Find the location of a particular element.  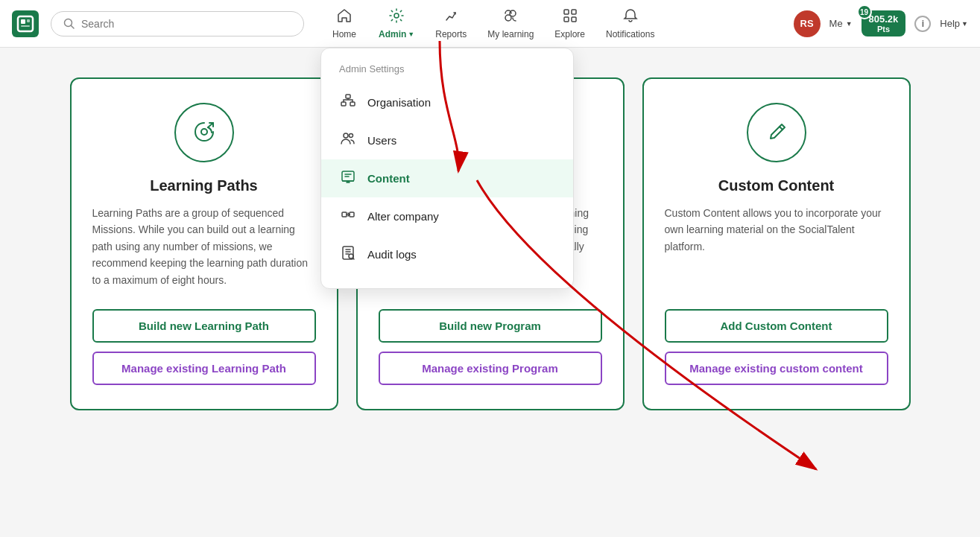

users-icon is located at coordinates (348, 140).